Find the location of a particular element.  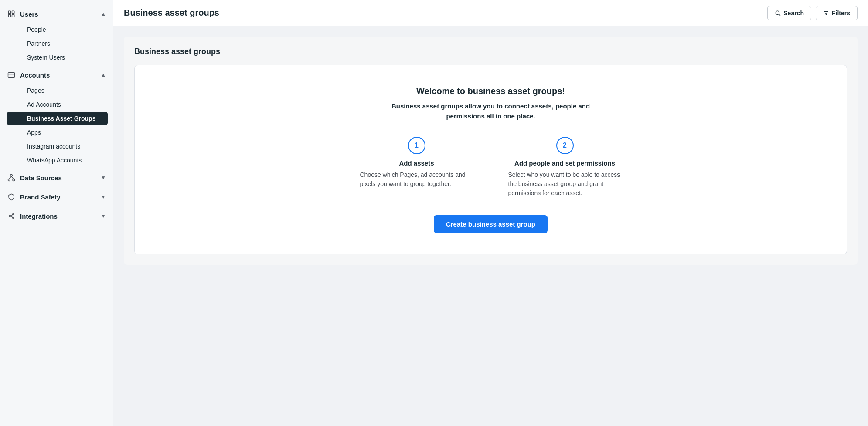

sidebar-section-users-label: Users is located at coordinates (29, 14).